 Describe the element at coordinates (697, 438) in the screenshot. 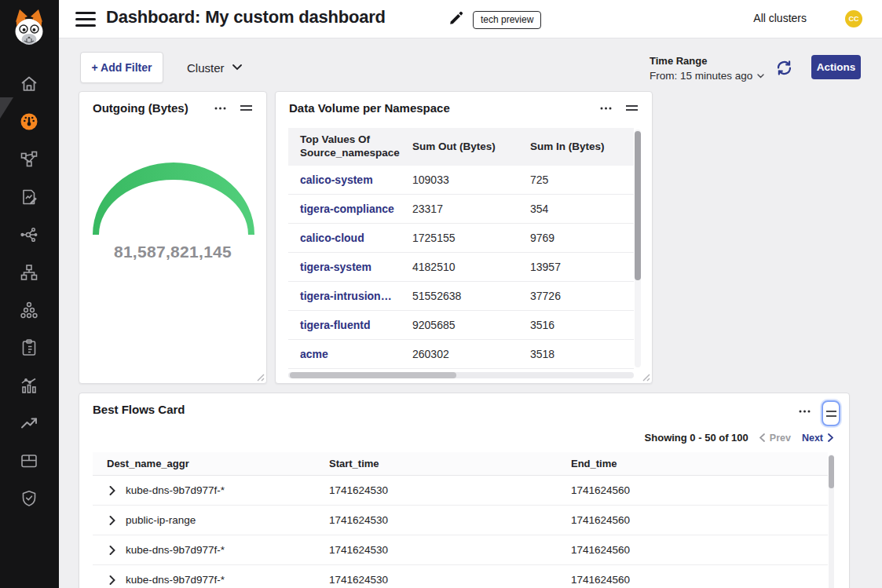

I see `pagination-status: Showing 0 - 50 of 100` at that location.